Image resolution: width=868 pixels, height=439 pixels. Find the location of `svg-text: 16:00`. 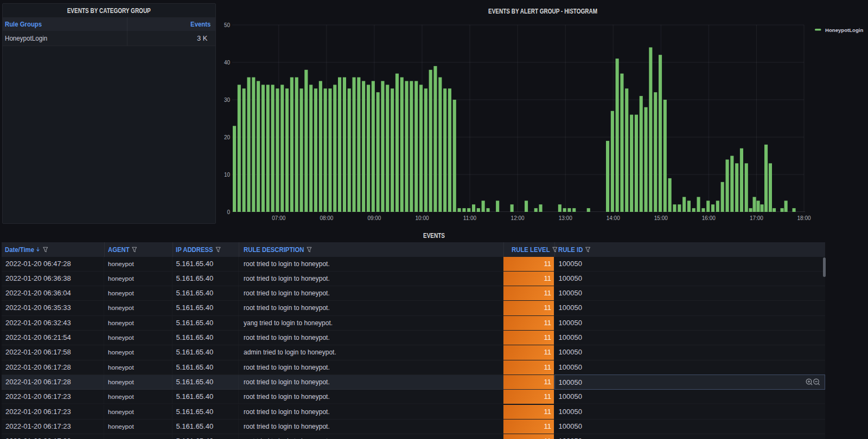

svg-text: 16:00 is located at coordinates (709, 218).